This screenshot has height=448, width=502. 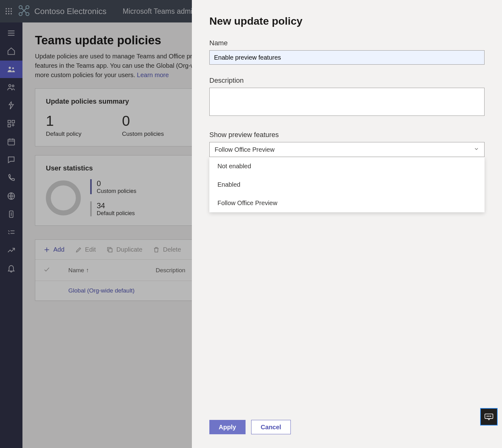 I want to click on select-value: Follow Office Preview, so click(x=245, y=150).